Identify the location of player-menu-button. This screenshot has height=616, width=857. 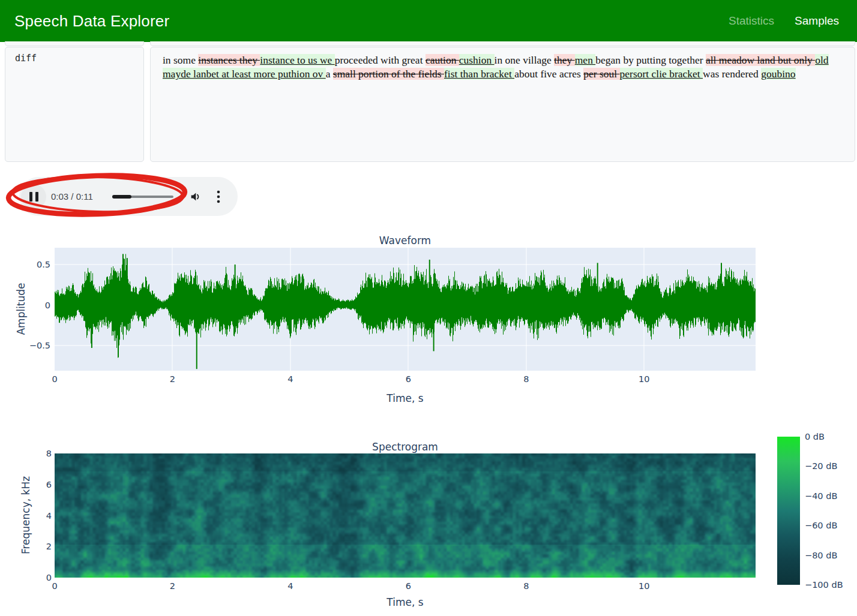
(218, 197).